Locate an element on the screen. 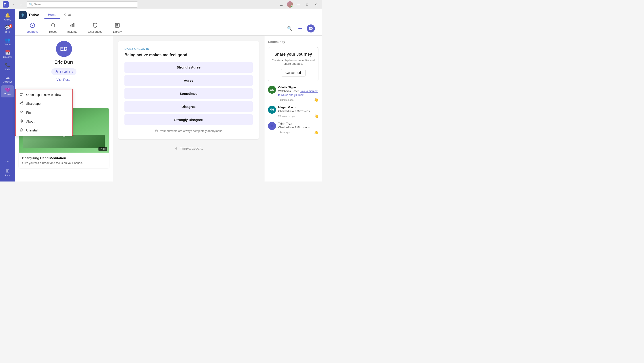  app-header: Thrive Home Chat ··· is located at coordinates (168, 15).